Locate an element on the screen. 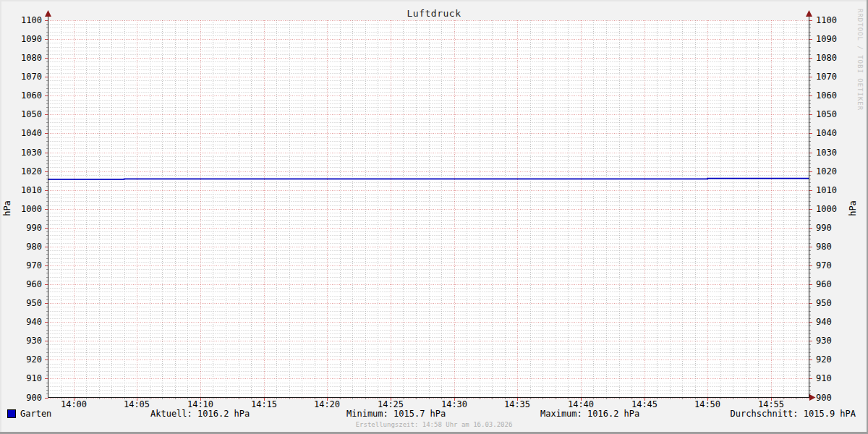 The width and height of the screenshot is (868, 434). y-axis-unit-left: hPa is located at coordinates (7, 208).